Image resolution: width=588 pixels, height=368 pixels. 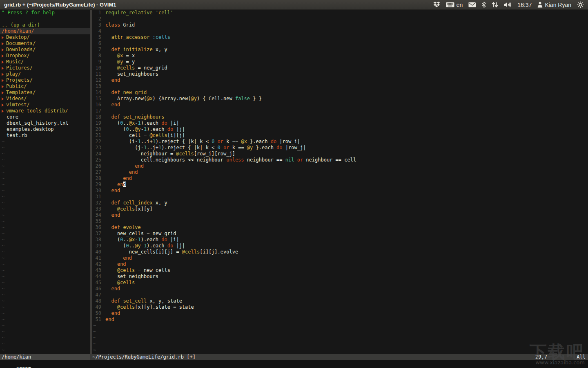 I want to click on code-line: 46 end, so click(x=340, y=289).